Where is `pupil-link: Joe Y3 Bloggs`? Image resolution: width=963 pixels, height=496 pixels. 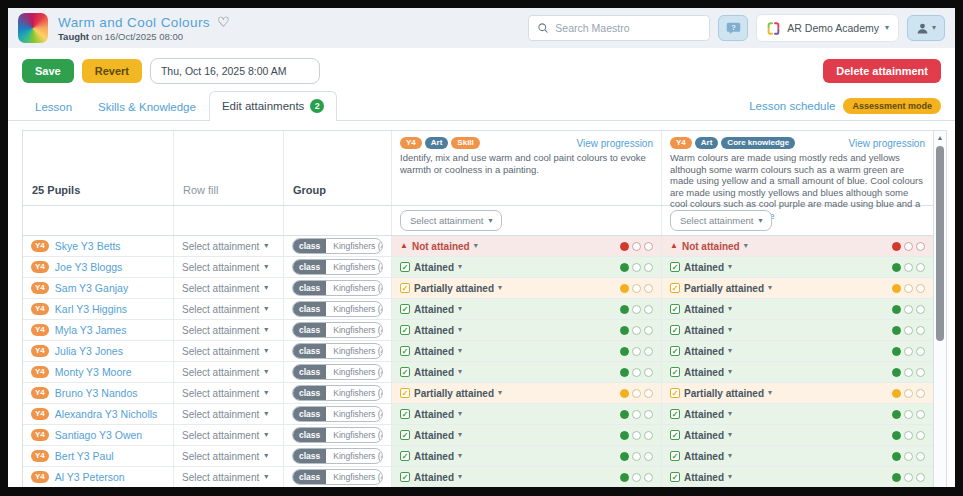
pupil-link: Joe Y3 Bloggs is located at coordinates (89, 267).